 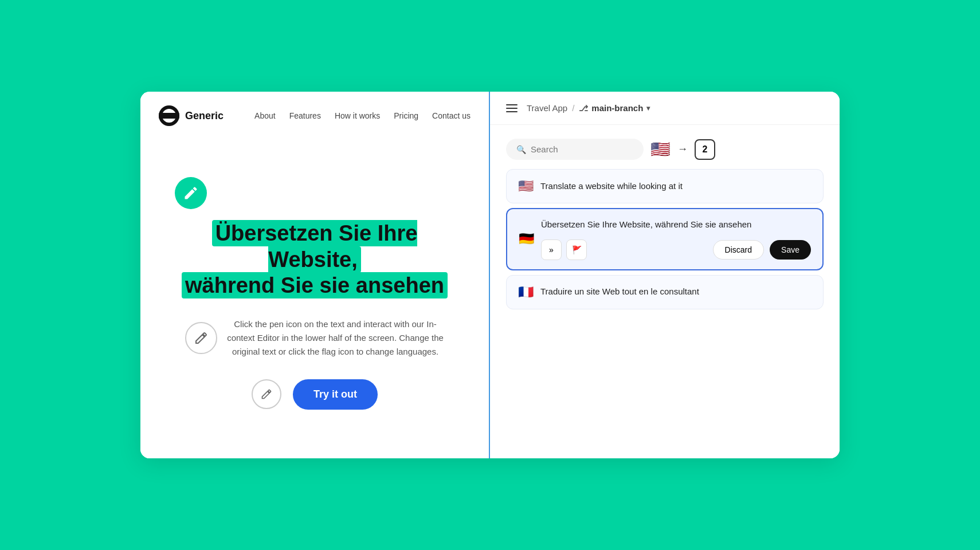 I want to click on nav-link-contact: Contact us, so click(x=452, y=116).